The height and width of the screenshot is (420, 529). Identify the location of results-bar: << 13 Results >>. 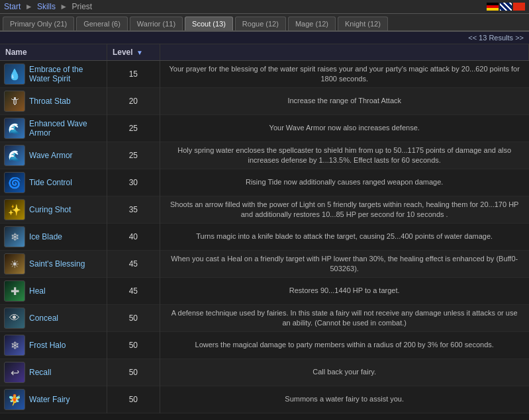
(265, 38).